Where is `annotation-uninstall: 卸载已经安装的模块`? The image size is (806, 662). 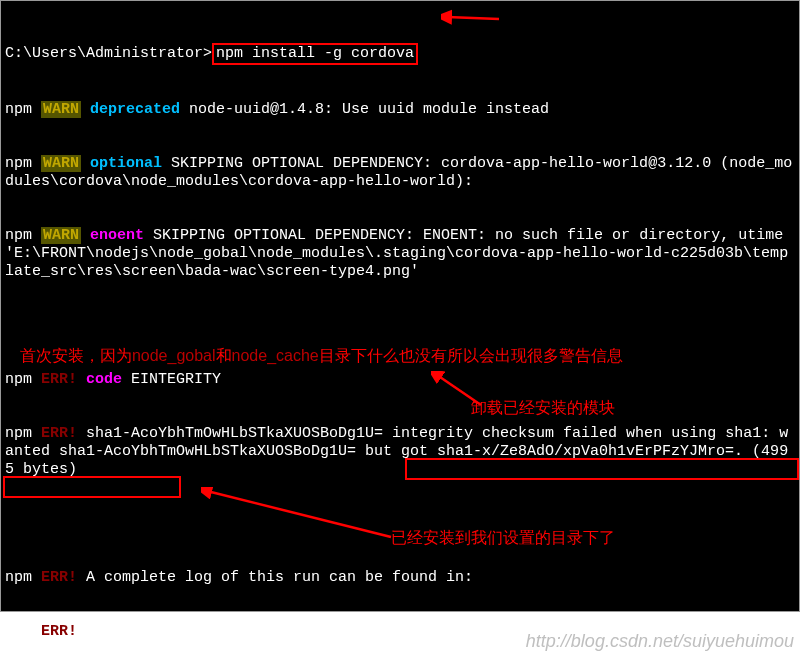 annotation-uninstall: 卸载已经安装的模块 is located at coordinates (543, 408).